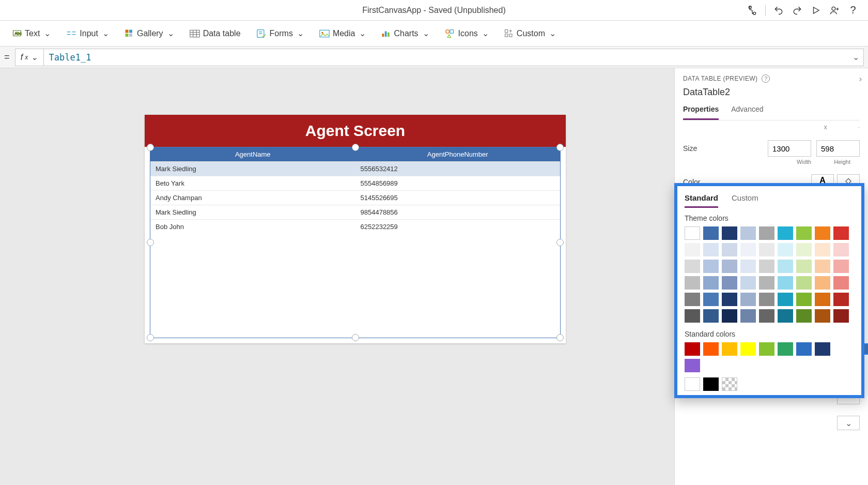  I want to click on height-input, so click(838, 148).